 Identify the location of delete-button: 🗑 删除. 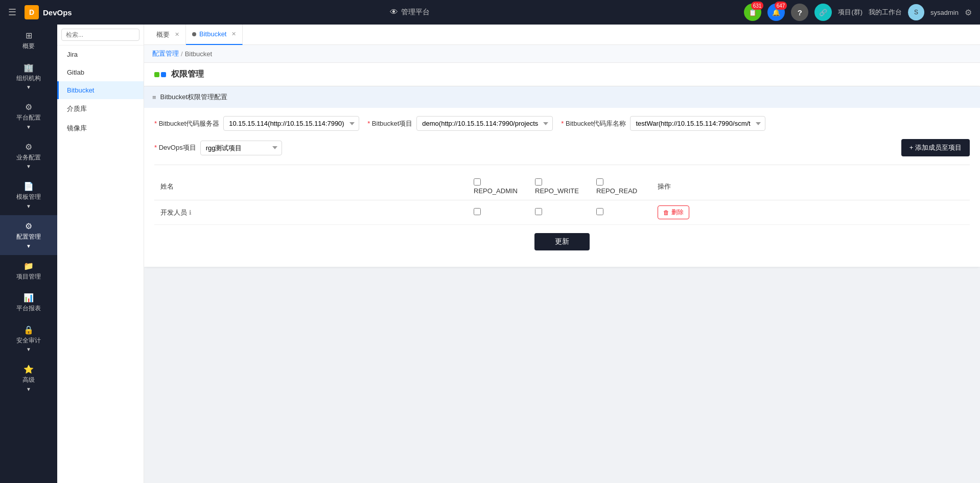
(673, 213).